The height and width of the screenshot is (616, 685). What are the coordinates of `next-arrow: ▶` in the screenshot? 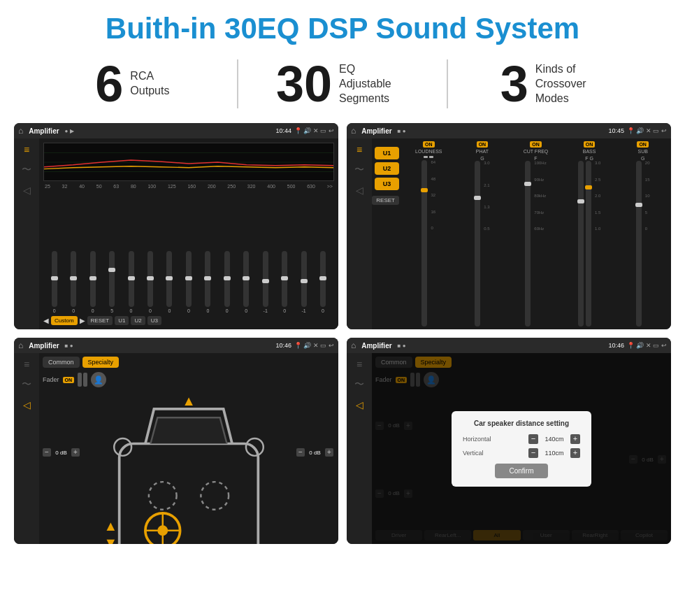 It's located at (82, 320).